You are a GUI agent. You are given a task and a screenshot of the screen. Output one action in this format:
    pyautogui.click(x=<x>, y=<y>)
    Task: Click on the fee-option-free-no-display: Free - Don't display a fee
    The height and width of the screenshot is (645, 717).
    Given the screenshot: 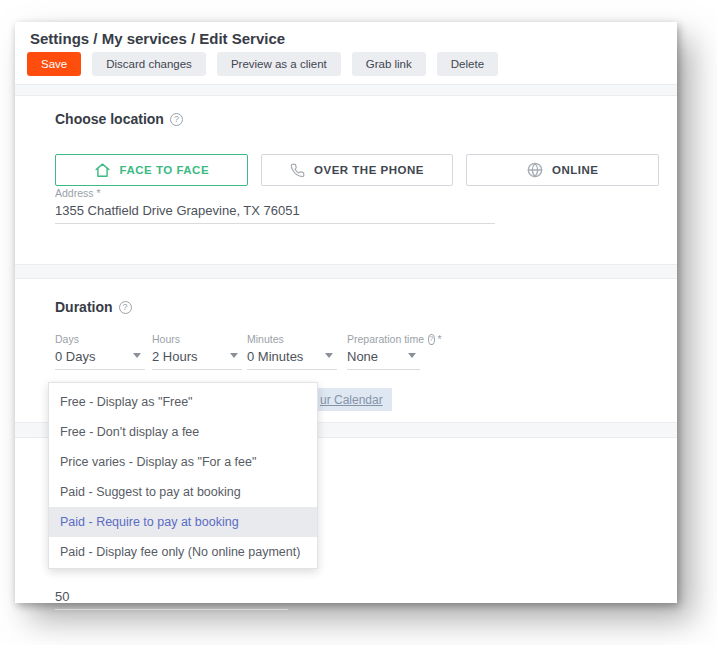 What is the action you would take?
    pyautogui.click(x=183, y=432)
    